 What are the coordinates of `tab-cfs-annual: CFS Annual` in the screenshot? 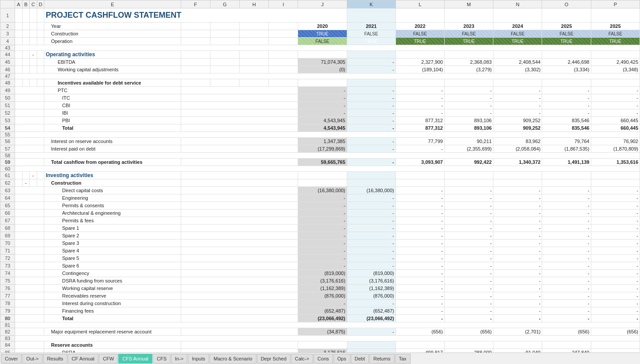 It's located at (136, 359).